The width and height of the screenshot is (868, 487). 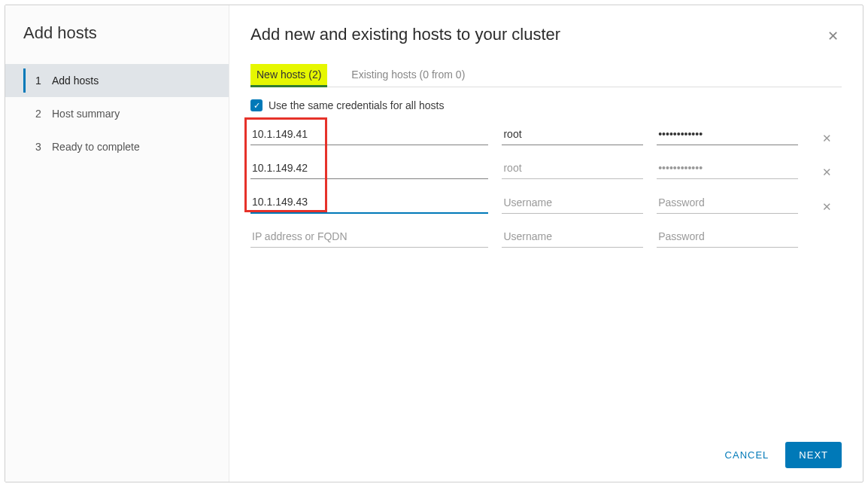 What do you see at coordinates (257, 105) in the screenshot?
I see `check-icon: ✓` at bounding box center [257, 105].